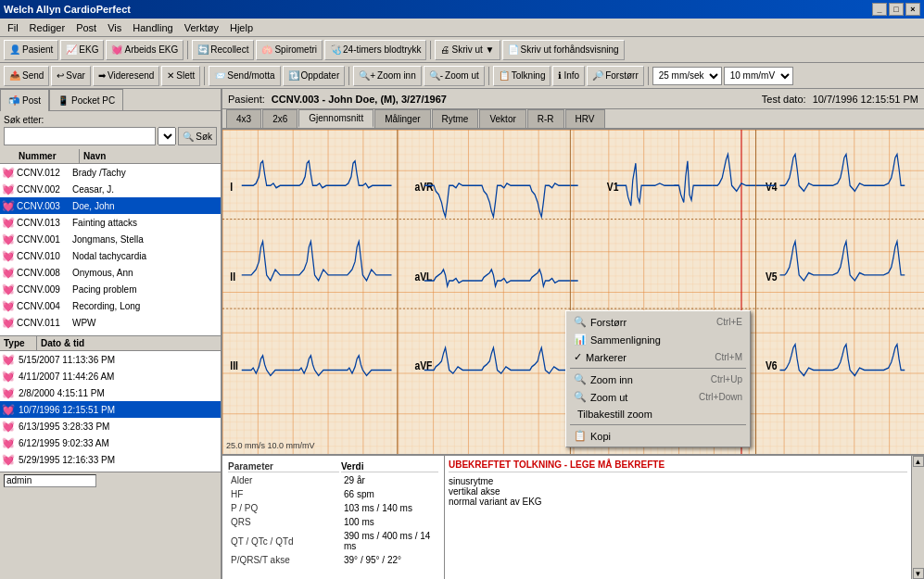  Describe the element at coordinates (489, 76) in the screenshot. I see `separator5` at that location.